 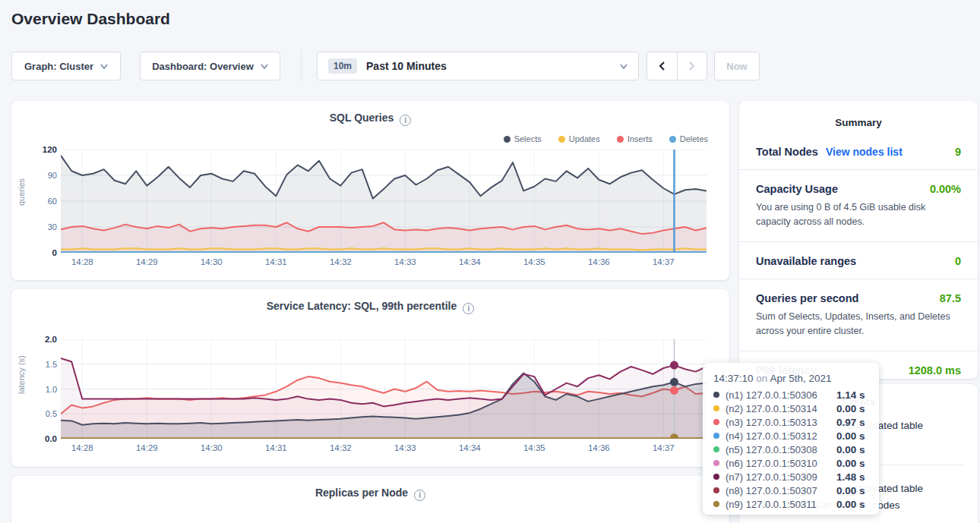 I want to click on summary-description: You are using 0 B of 4.5 GiB usable disk…, so click(x=858, y=216).